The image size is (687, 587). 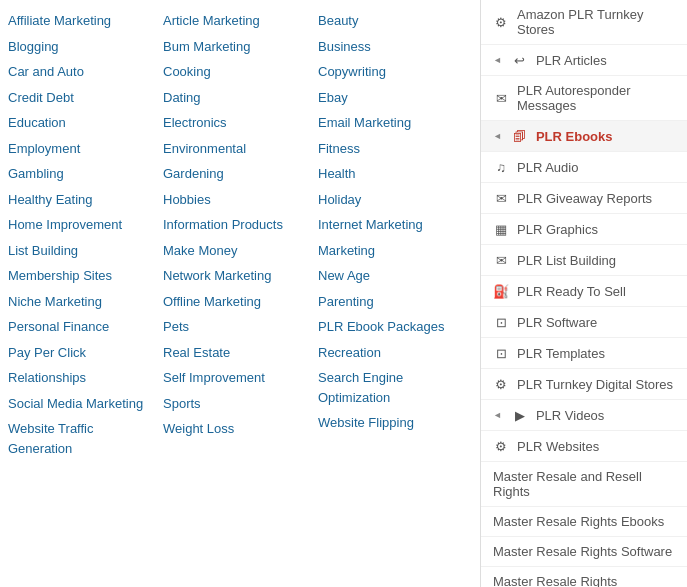 I want to click on image-icon: ▦, so click(x=501, y=229).